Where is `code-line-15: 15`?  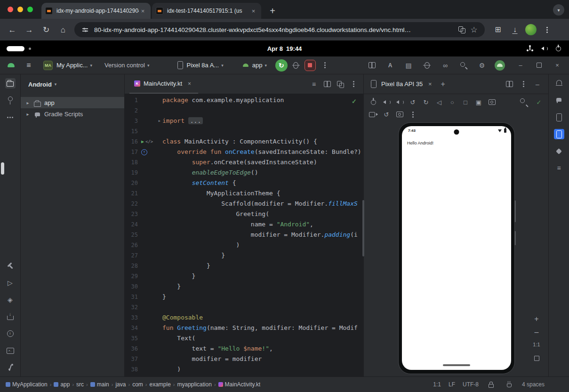 code-line-15: 15 is located at coordinates (244, 131).